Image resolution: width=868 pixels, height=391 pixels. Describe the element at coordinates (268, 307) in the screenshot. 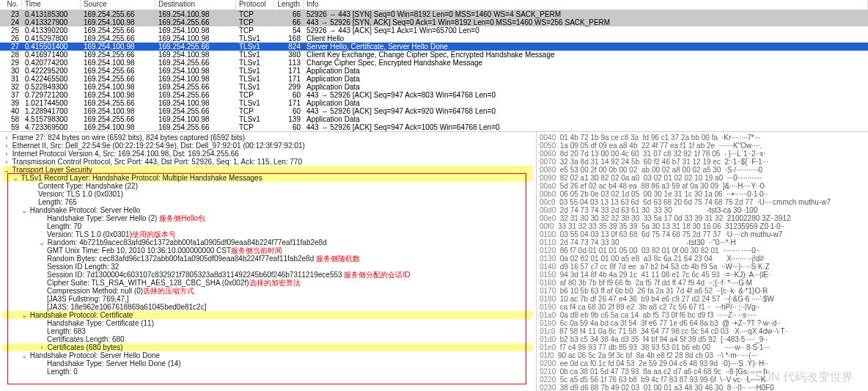

I see `tree-node: [JA3S: 18e962e1067618869a61045bed0e81c2c…` at that location.